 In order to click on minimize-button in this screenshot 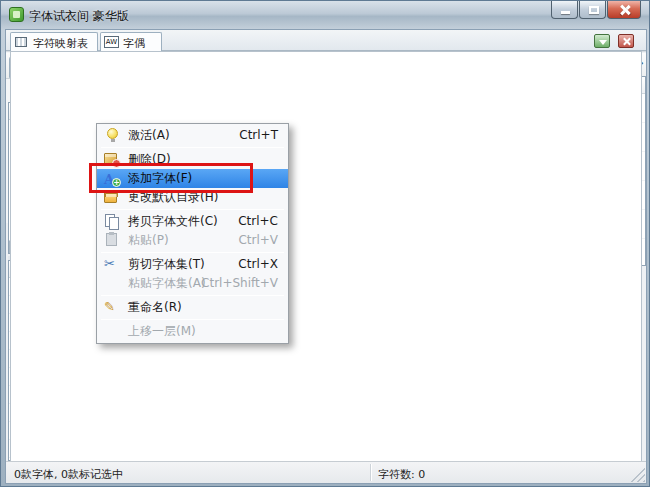, I will do `click(564, 10)`.